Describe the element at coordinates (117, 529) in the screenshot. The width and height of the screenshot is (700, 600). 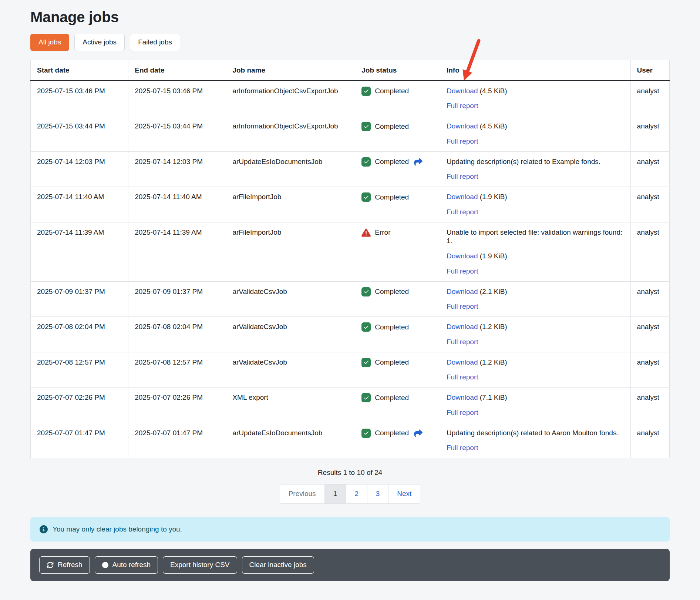
I see `info-alert-text: You may only clear jobs belonging to you…` at that location.